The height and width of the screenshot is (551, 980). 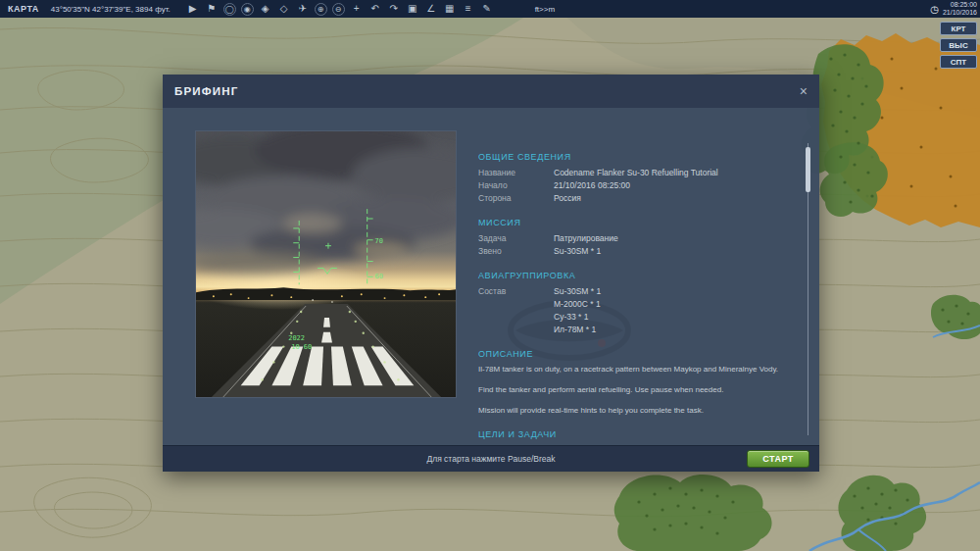 I want to click on info-row: Ил-78М * 1, so click(x=629, y=329).